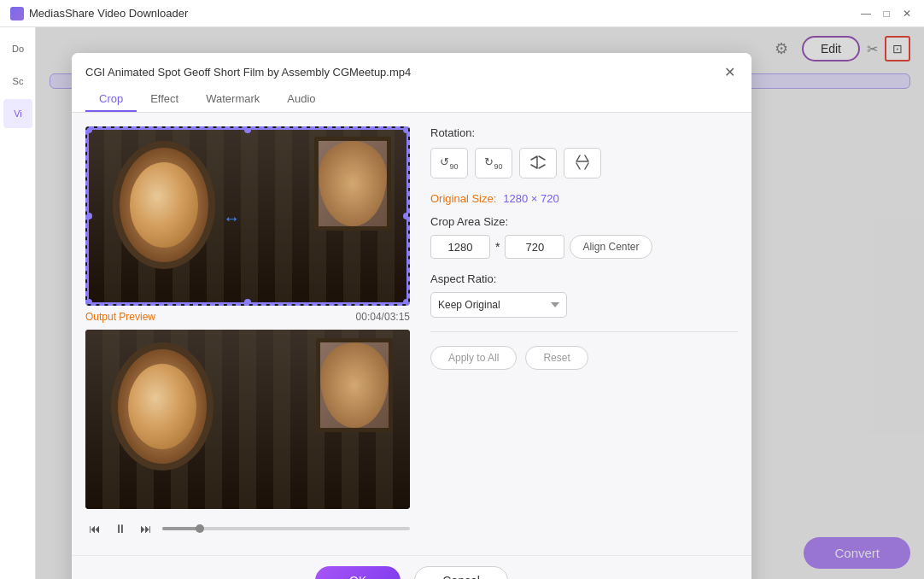  I want to click on crop-handles, so click(248, 216).